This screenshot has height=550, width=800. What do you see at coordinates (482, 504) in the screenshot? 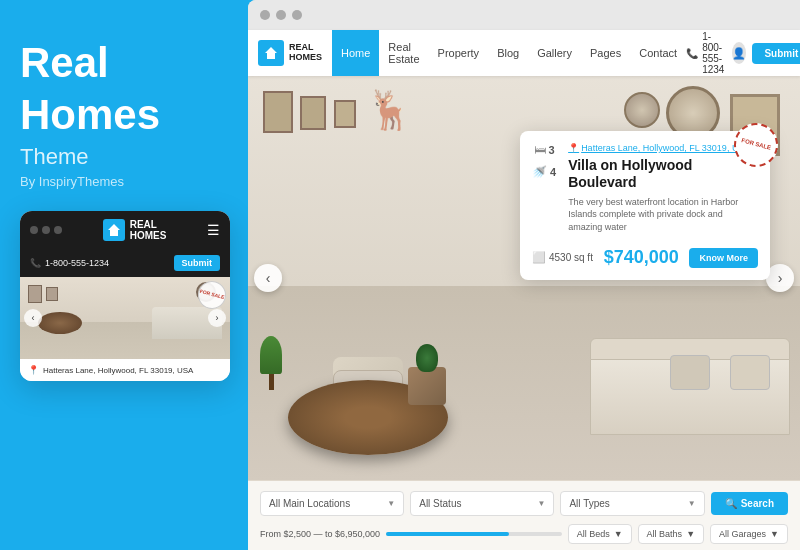
I see `status-select: All Status ▼` at bounding box center [482, 504].